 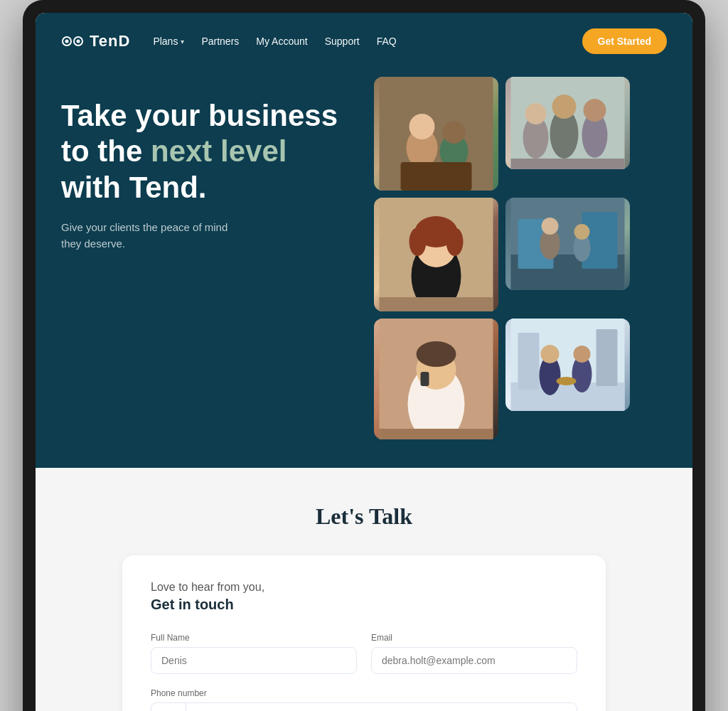 What do you see at coordinates (165, 41) in the screenshot?
I see `nav-plans-label: Plans` at bounding box center [165, 41].